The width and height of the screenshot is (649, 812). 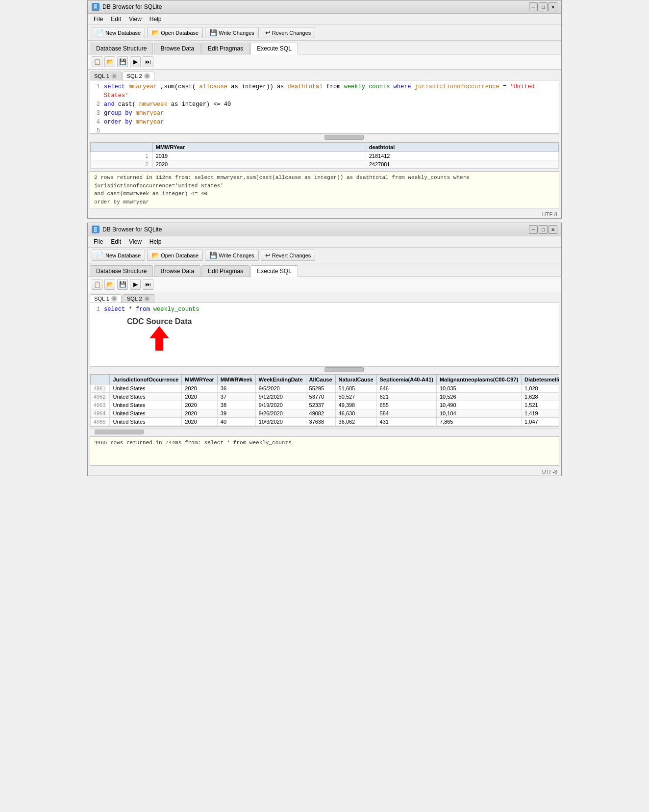 I want to click on col-y-2: MMWRYear, so click(x=200, y=380).